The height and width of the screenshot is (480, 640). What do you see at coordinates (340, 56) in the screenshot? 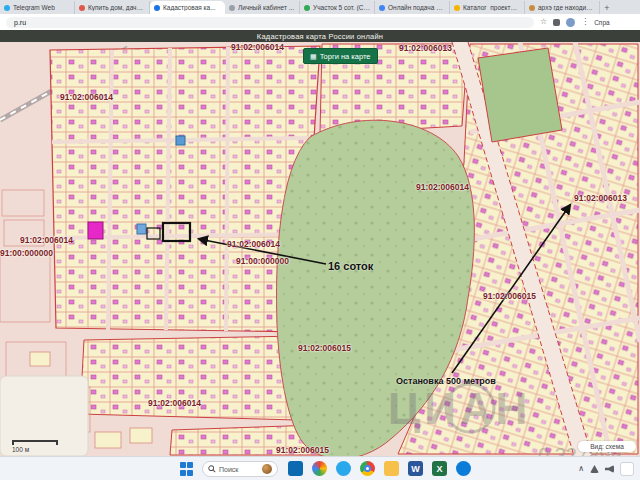
I see `auction-on-map-button: ▦ Торги на карте` at bounding box center [340, 56].